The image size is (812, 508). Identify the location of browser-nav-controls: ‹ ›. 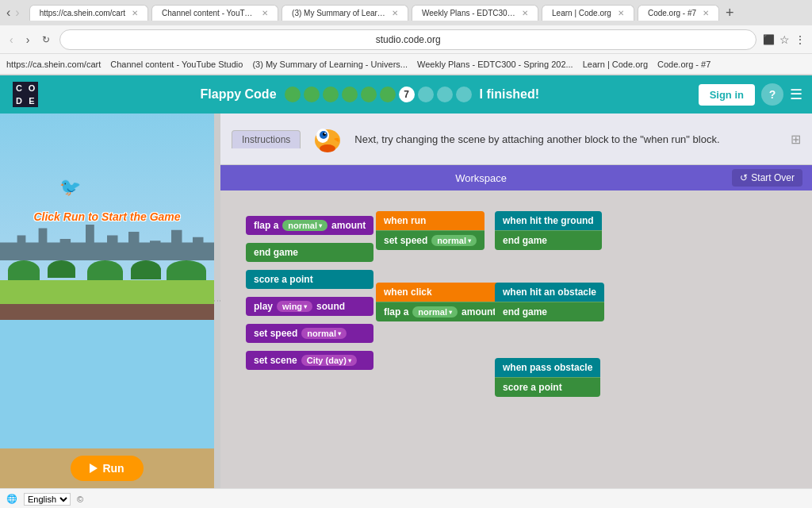
(13, 13).